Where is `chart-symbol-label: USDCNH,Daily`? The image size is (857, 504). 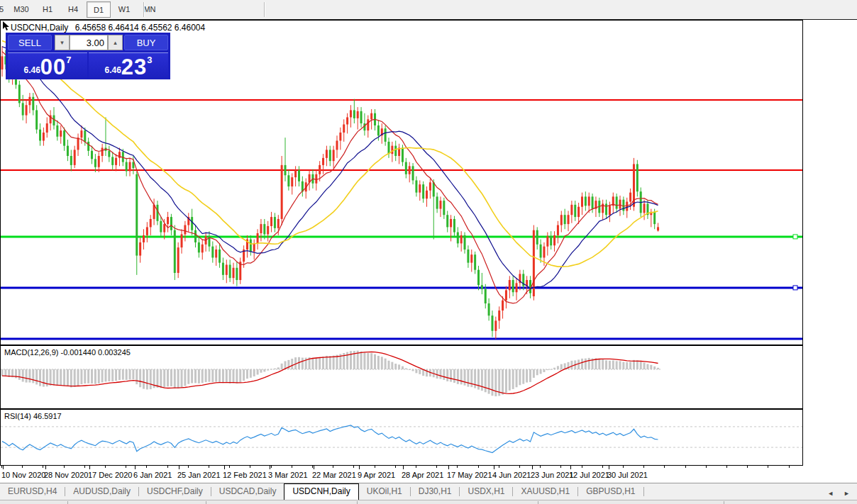
chart-symbol-label: USDCNH,Daily is located at coordinates (40, 28).